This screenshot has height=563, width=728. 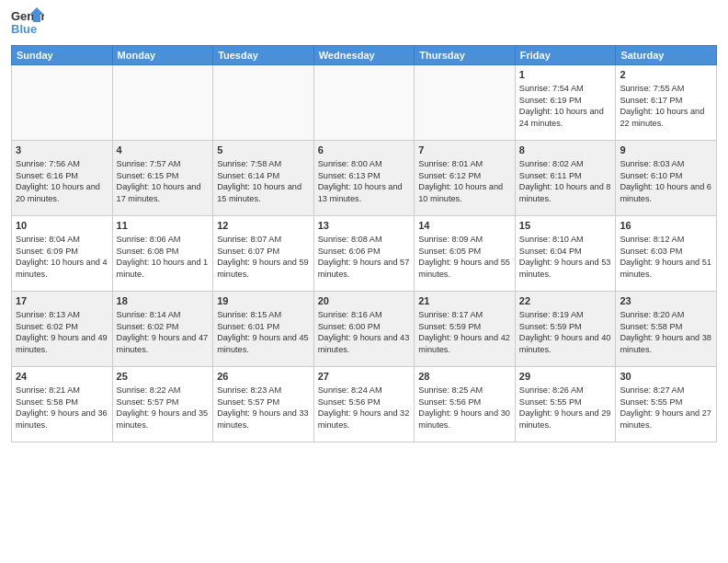 I want to click on day-info: Daylight: 9 hours and 55 minutes., so click(x=465, y=269).